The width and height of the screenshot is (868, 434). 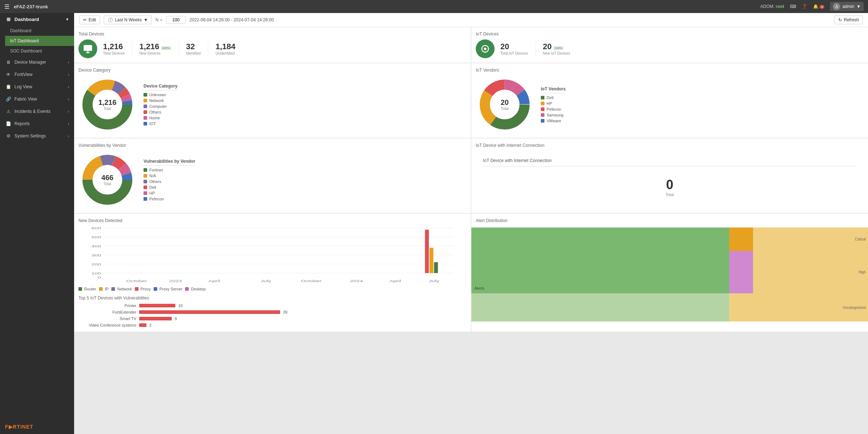 What do you see at coordinates (143, 325) in the screenshot?
I see `bar-videoconf` at bounding box center [143, 325].